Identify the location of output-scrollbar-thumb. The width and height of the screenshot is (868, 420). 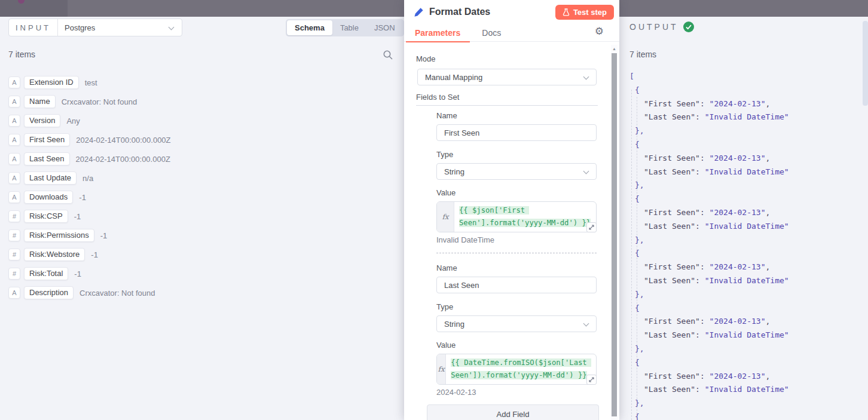
(866, 63).